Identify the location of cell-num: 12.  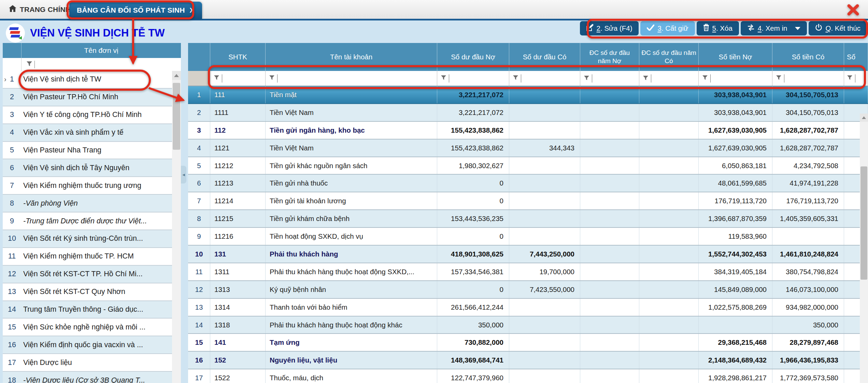
(199, 290).